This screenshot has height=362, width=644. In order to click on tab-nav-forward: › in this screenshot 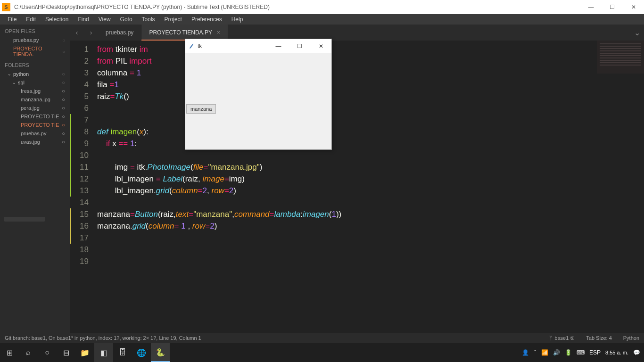, I will do `click(91, 33)`.